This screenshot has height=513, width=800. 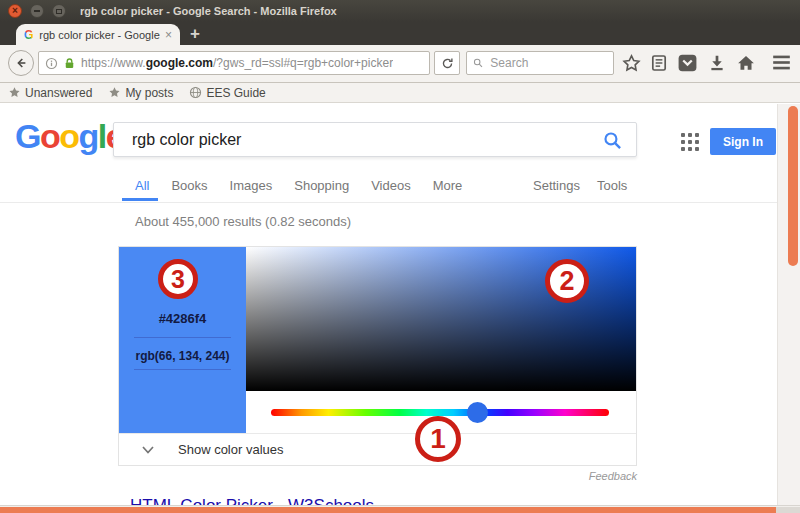 What do you see at coordinates (149, 93) in the screenshot?
I see `bookmark-label: My posts` at bounding box center [149, 93].